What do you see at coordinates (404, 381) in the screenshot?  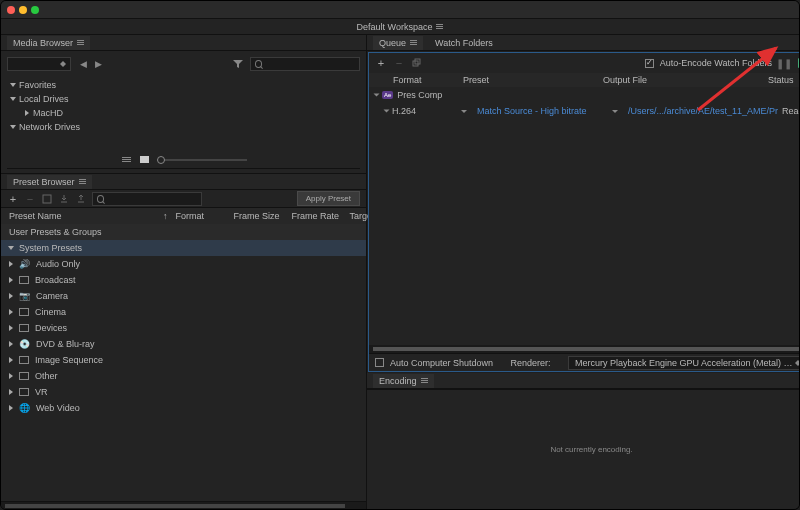 I see `encoding-tab: Encoding` at bounding box center [404, 381].